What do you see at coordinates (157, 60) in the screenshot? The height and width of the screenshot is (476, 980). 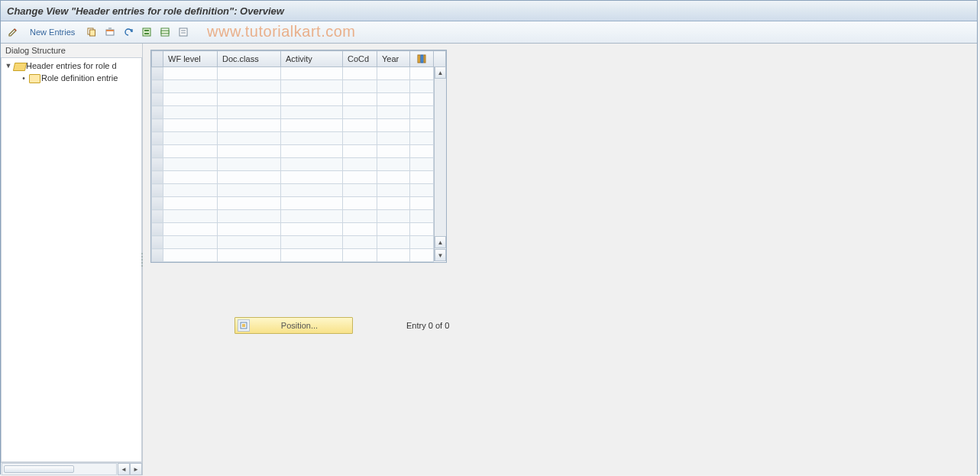 I see `row-selector-header` at bounding box center [157, 60].